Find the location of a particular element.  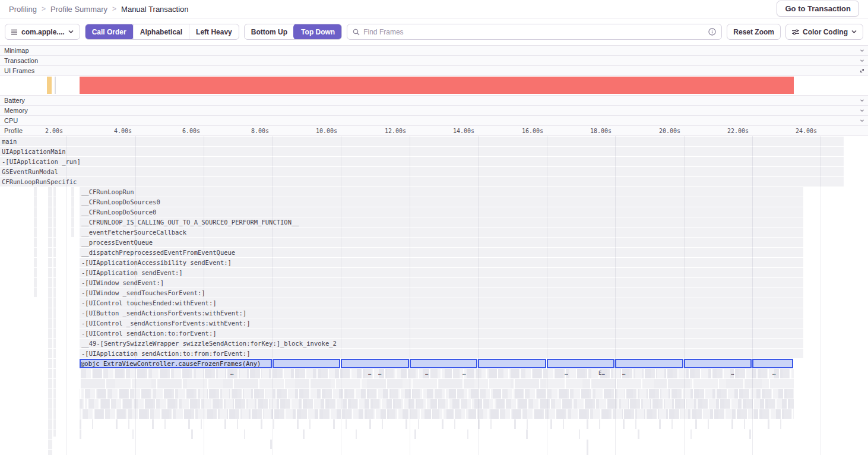

stack-frame: -[UIControl _sendActionsForEvents:withEv… is located at coordinates (442, 323).